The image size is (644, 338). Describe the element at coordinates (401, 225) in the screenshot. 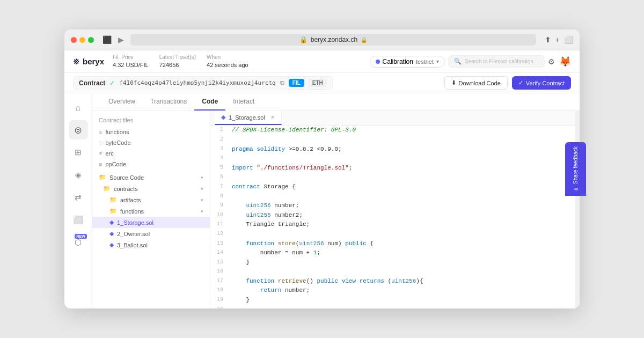

I see `line-code: Triangle triangle;` at that location.